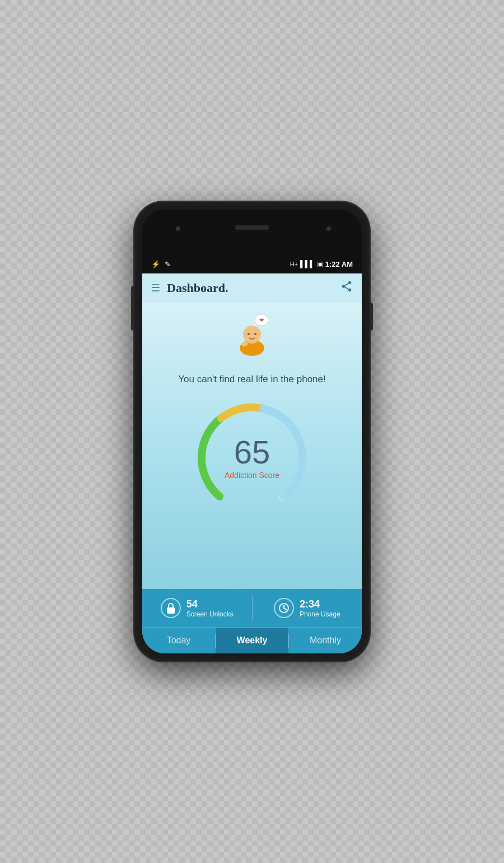  What do you see at coordinates (179, 640) in the screenshot?
I see `today-label: Today` at bounding box center [179, 640].